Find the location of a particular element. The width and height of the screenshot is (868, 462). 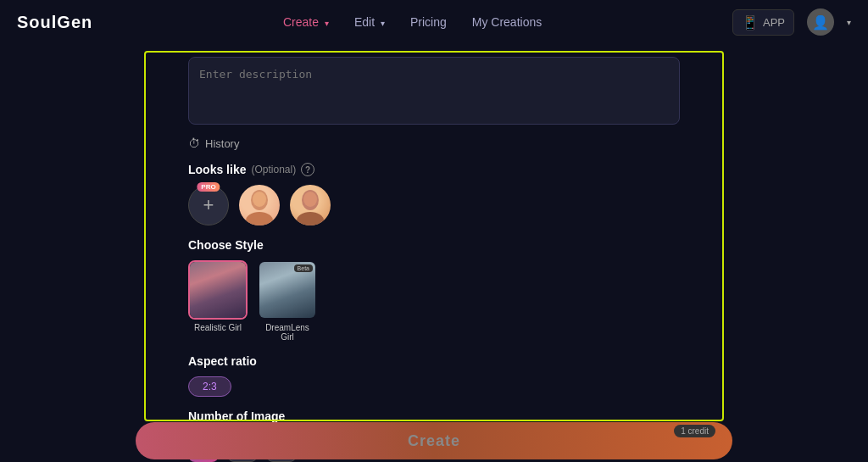

style-img-dreamlens: Beta is located at coordinates (287, 290).